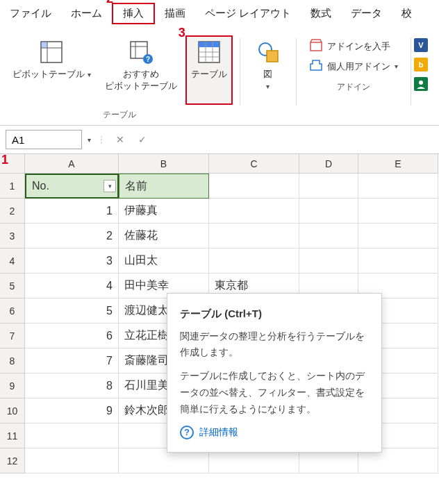 This screenshot has height=504, width=439. I want to click on cell: 6, so click(72, 336).